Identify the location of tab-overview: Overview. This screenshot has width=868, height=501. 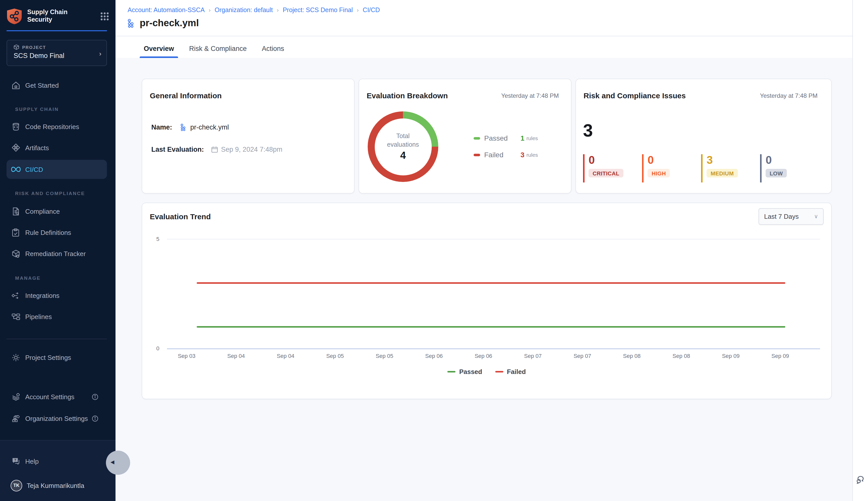
(159, 49).